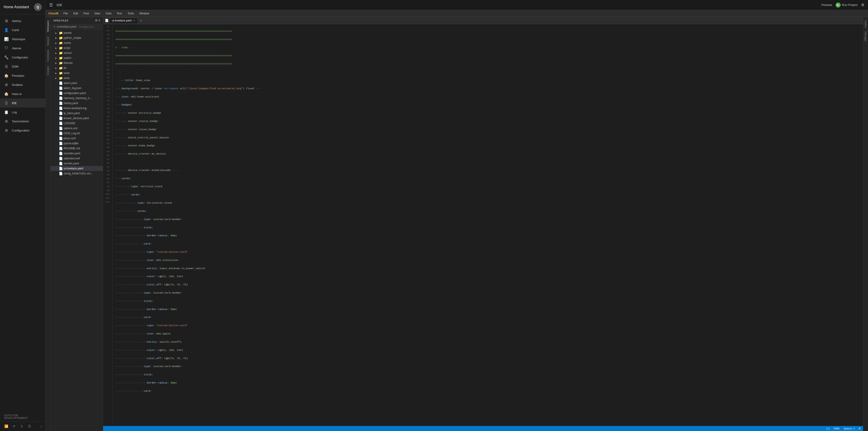  Describe the element at coordinates (23, 30) in the screenshot. I see `sidebar-item-carte: 👤 Carte` at that location.